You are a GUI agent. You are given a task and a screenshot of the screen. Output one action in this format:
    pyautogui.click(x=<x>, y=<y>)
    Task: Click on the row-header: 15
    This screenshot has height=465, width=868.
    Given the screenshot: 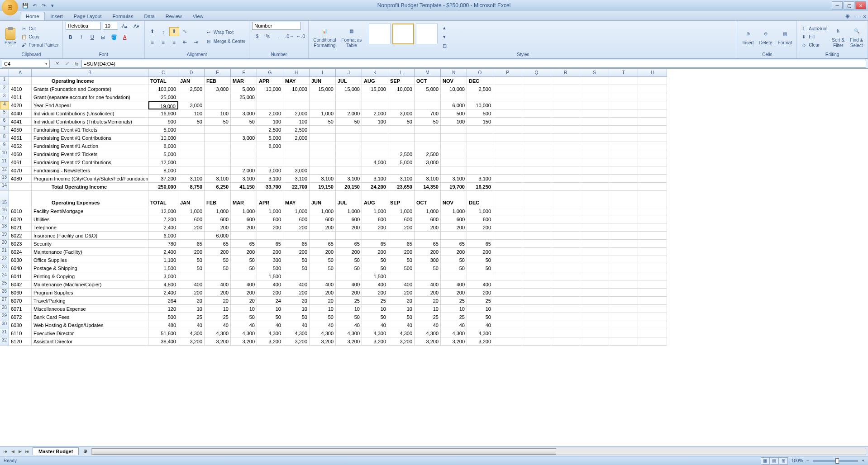 What is the action you would take?
    pyautogui.click(x=5, y=199)
    